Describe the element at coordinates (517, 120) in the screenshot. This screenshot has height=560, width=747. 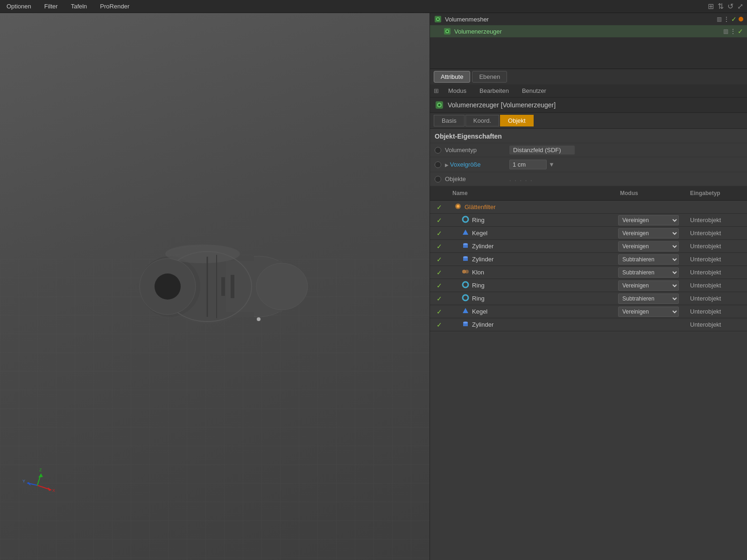
I see `proptab-objekt: Objekt` at that location.